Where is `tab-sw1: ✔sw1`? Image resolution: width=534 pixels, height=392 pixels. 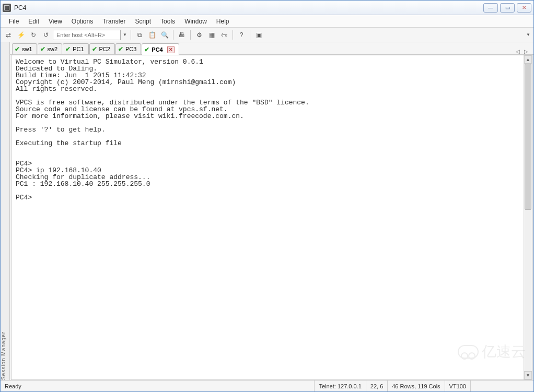 tab-sw1: ✔sw1 is located at coordinates (25, 49).